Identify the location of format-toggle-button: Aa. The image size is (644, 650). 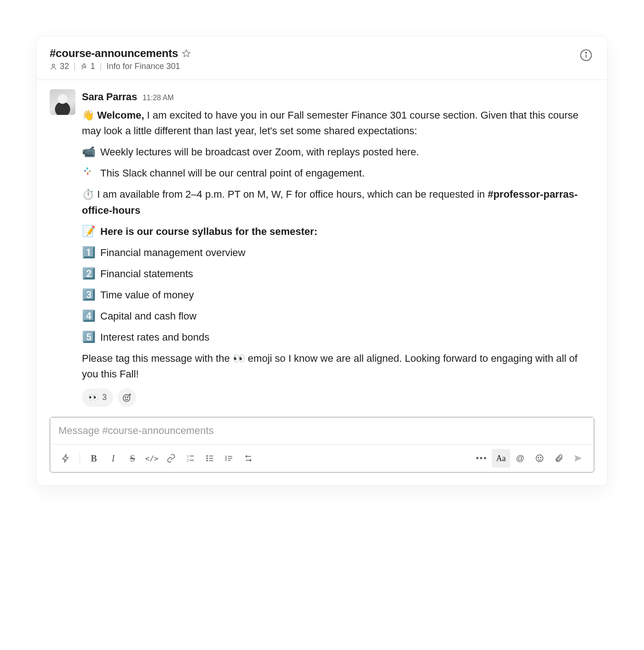
(501, 458).